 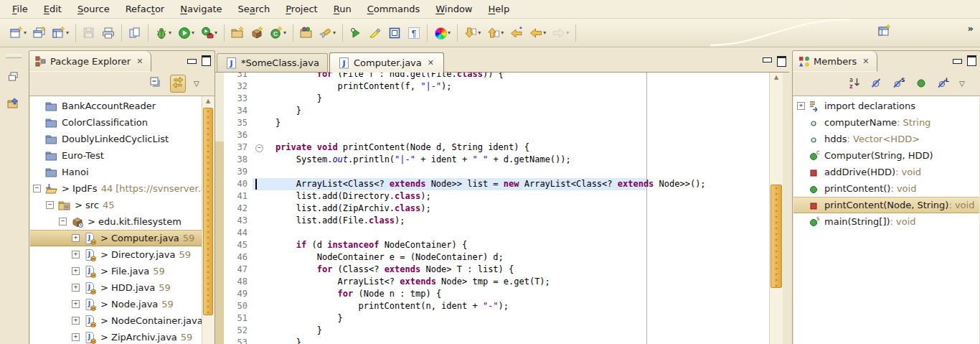 What do you see at coordinates (14, 78) in the screenshot?
I see `restore-view-button` at bounding box center [14, 78].